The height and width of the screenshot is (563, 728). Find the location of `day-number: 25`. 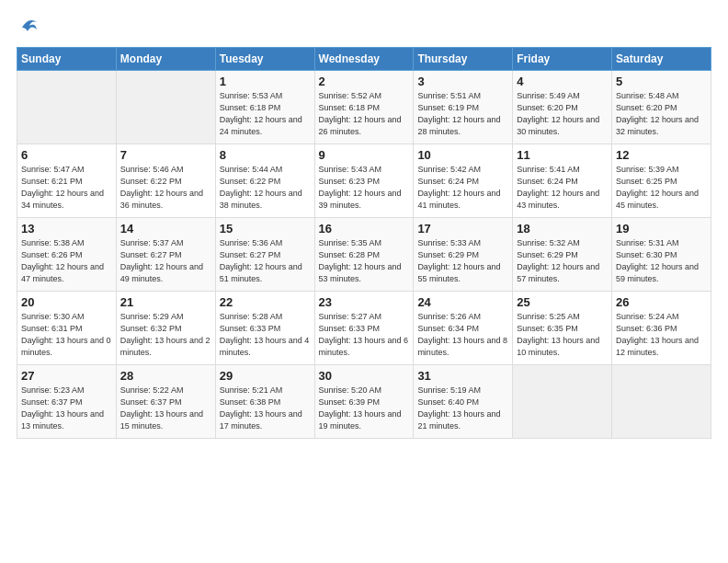

day-number: 25 is located at coordinates (563, 302).